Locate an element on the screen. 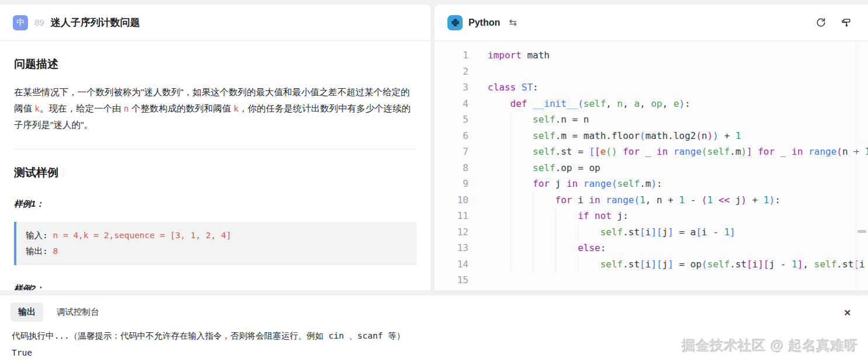  problem-header: 中 89 迷人子序列计数问题 is located at coordinates (215, 23).